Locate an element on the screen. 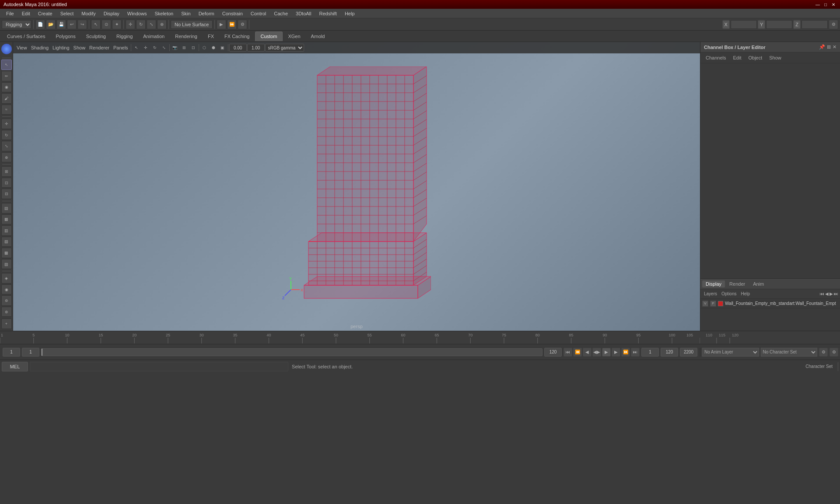  extra-button-2: ◉ is located at coordinates (7, 290).